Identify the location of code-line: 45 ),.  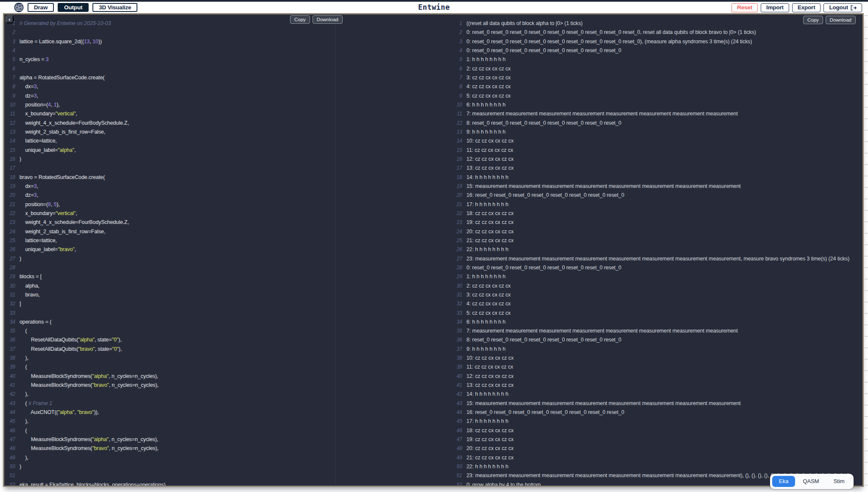
(170, 422).